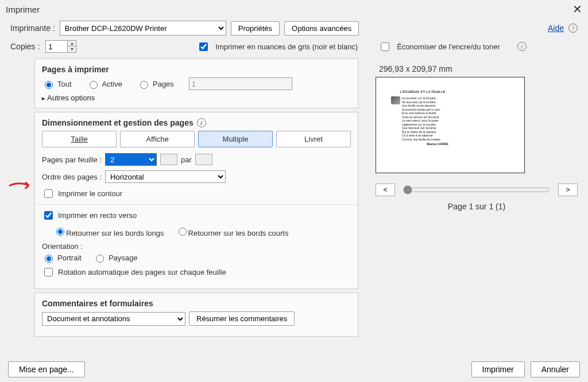 The height and width of the screenshot is (382, 588). Describe the element at coordinates (450, 125) in the screenshot. I see `print-preview: L'ÉCUREUIL ET LA FEUILLE Un écureuil, su…` at that location.